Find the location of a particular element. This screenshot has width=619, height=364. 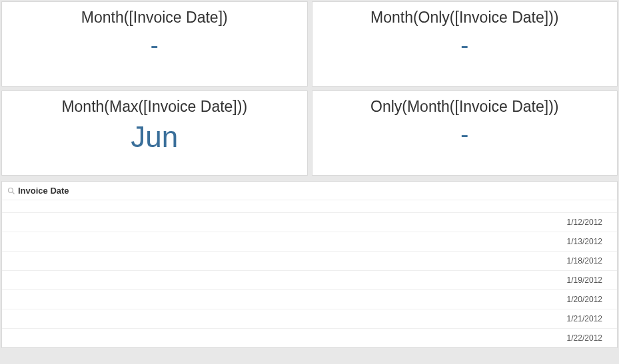

filter-header: Invoice Date is located at coordinates (309, 191).